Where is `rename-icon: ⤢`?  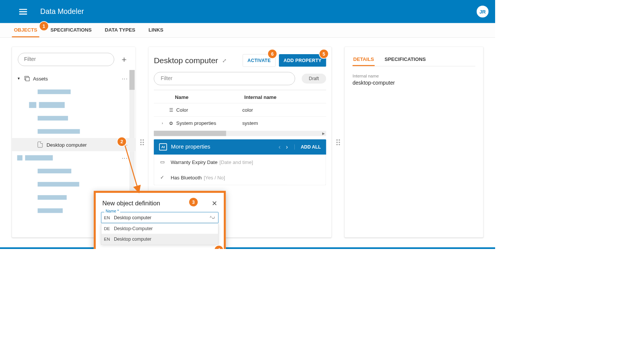
rename-icon: ⤢ is located at coordinates (224, 60).